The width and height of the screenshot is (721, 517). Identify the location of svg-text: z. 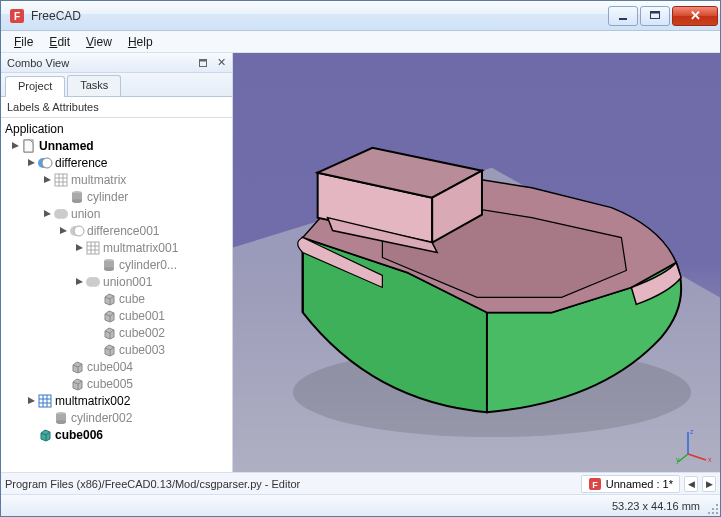
(692, 432).